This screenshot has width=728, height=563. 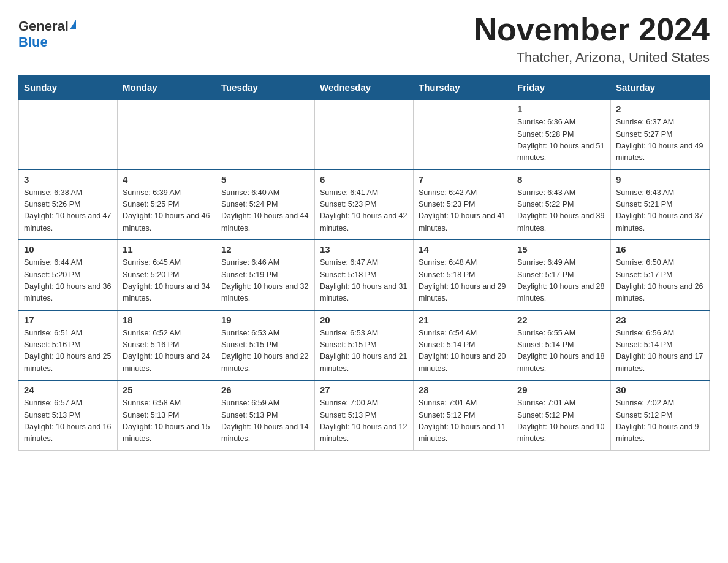 What do you see at coordinates (68, 390) in the screenshot?
I see `day-number: 24` at bounding box center [68, 390].